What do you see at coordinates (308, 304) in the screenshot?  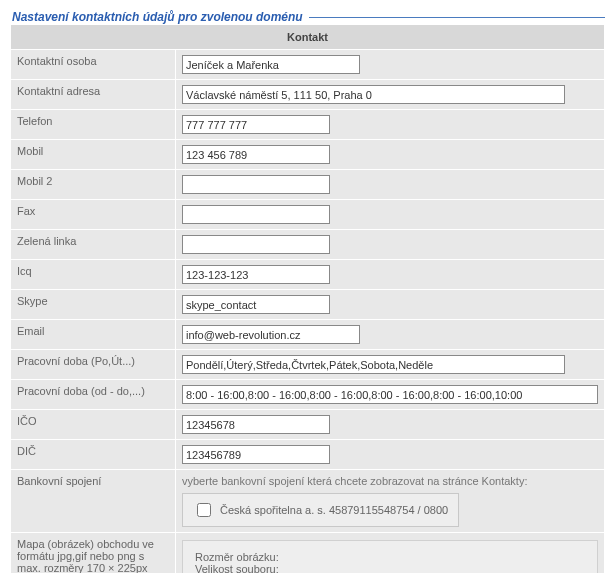 I see `table-row: Skype` at bounding box center [308, 304].